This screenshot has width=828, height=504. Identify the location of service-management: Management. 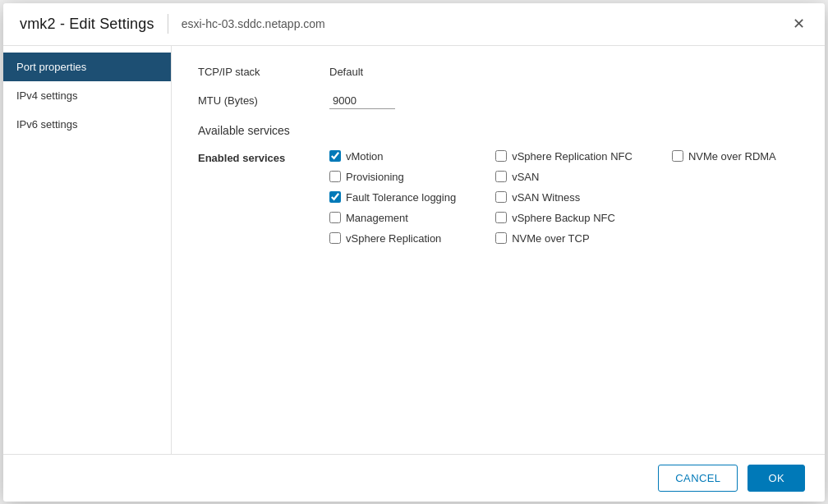
(393, 218).